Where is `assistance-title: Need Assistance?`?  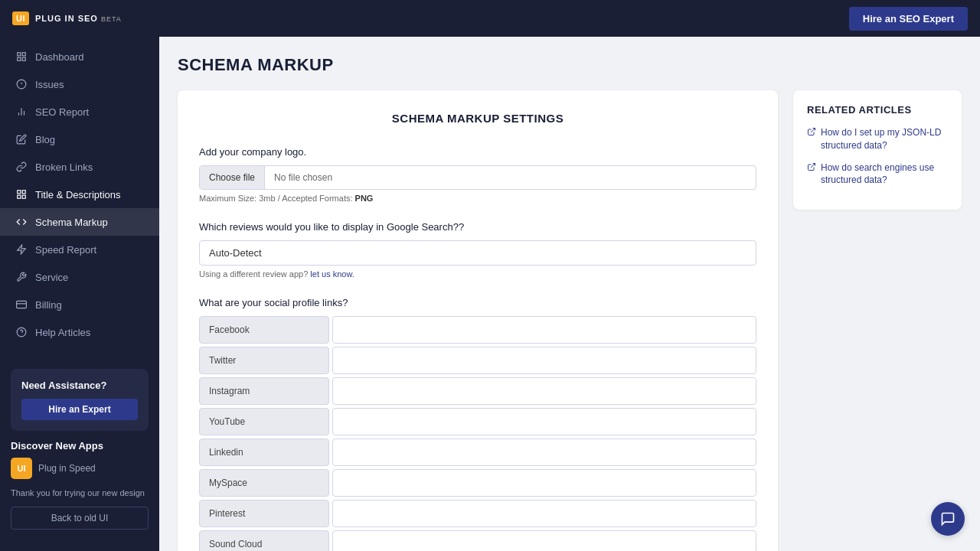
assistance-title: Need Assistance? is located at coordinates (80, 386).